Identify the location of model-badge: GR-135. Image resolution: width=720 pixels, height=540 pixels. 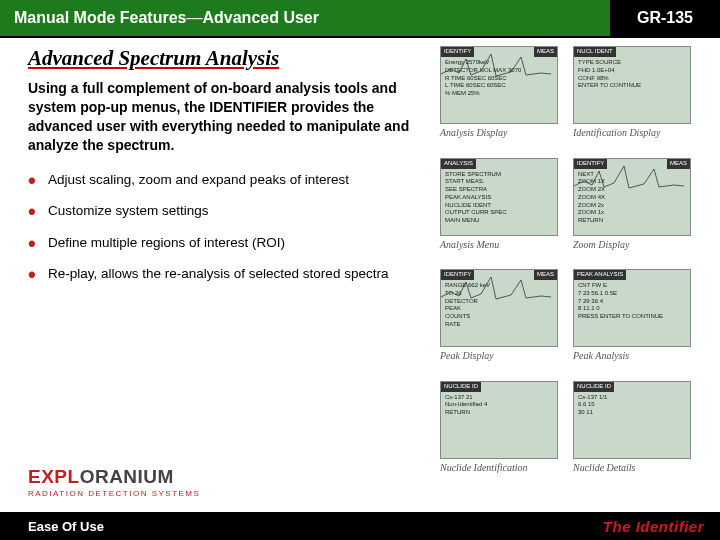
(665, 18).